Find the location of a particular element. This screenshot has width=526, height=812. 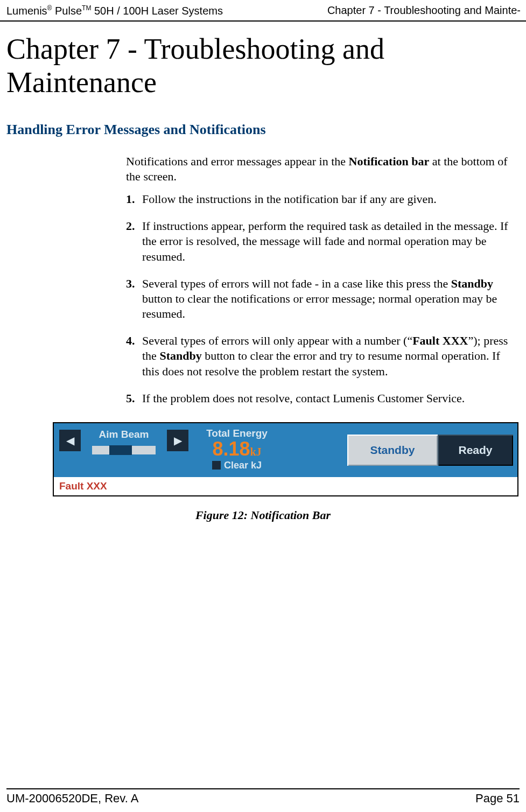

ready-button: Ready is located at coordinates (475, 450).